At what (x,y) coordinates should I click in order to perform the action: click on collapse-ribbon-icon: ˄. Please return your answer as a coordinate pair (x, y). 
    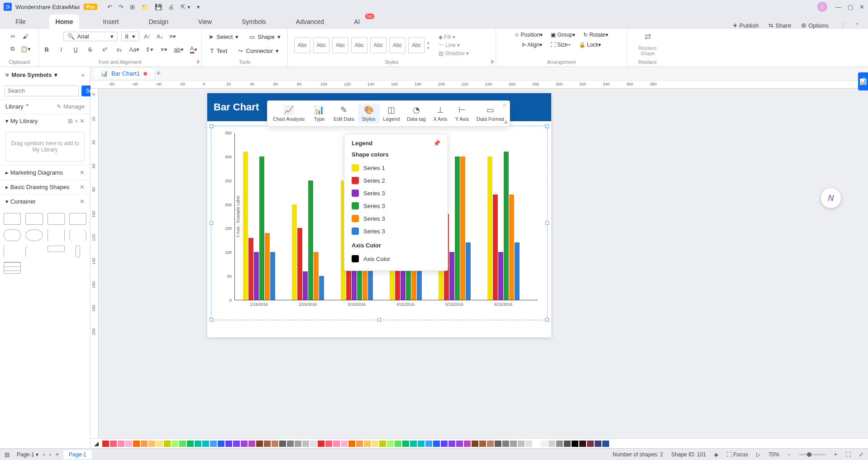
    Looking at the image, I should click on (857, 25).